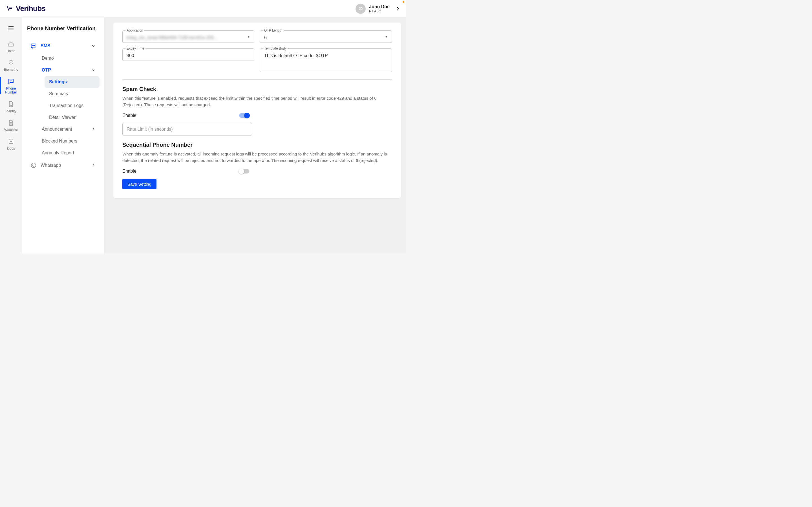  Describe the element at coordinates (11, 145) in the screenshot. I see `rail-item-docs: Docs` at that location.